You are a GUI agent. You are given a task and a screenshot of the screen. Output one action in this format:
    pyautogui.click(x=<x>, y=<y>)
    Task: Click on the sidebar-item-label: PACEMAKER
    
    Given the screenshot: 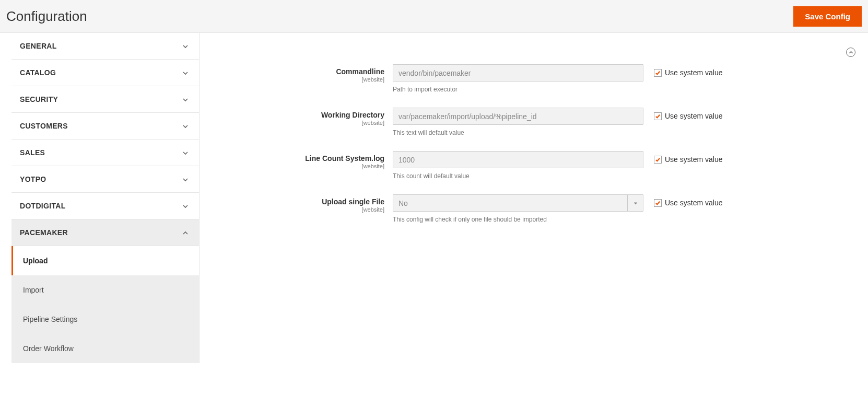 What is the action you would take?
    pyautogui.click(x=44, y=233)
    